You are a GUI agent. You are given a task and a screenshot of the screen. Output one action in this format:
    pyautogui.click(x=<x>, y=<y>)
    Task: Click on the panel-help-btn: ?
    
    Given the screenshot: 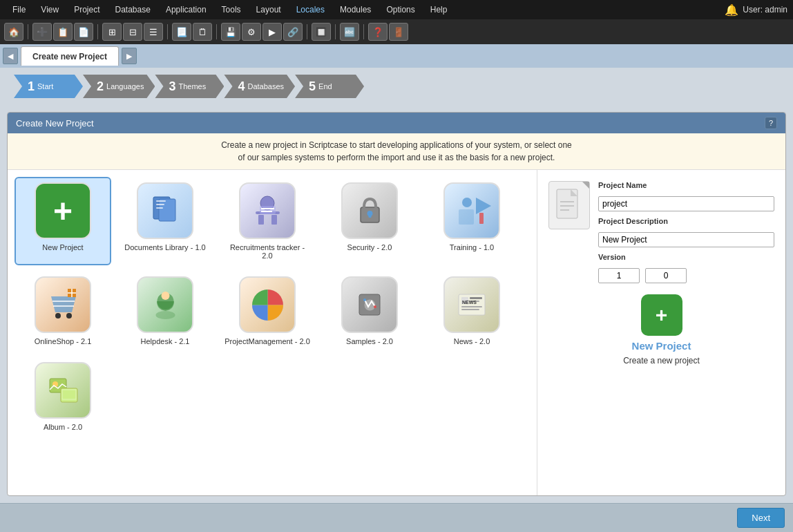 What is the action you would take?
    pyautogui.click(x=771, y=123)
    